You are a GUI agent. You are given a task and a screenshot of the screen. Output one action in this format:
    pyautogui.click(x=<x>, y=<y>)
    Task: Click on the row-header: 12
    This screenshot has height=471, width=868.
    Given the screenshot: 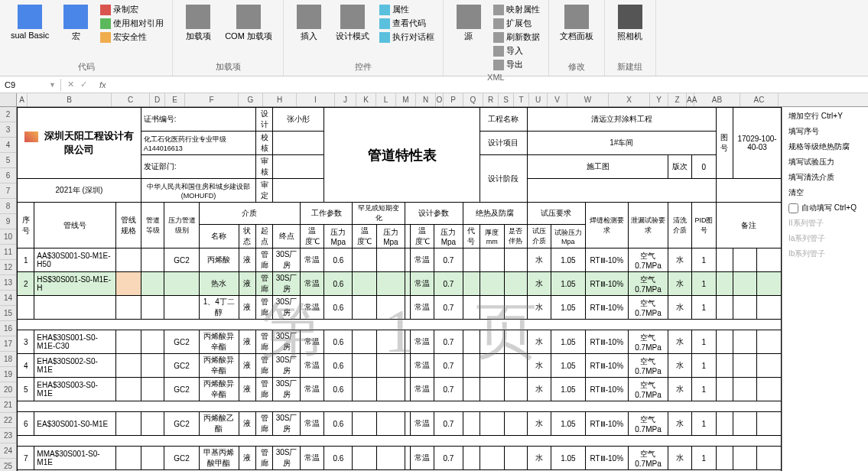 What is the action you would take?
    pyautogui.click(x=8, y=268)
    